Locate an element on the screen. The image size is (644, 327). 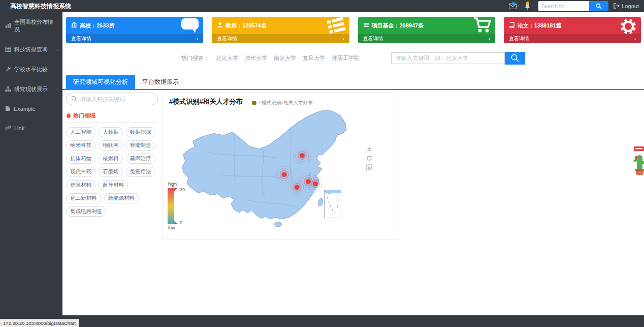
list-lines-icon is located at coordinates (366, 25).